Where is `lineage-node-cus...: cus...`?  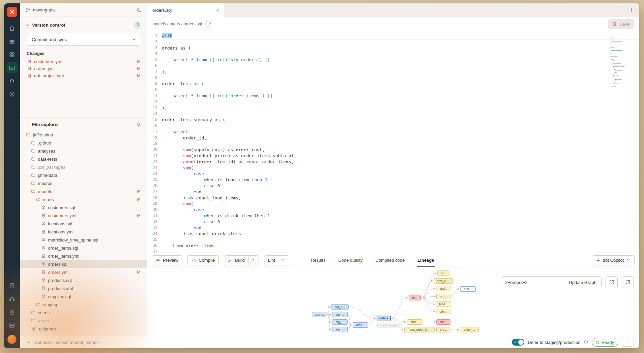 lineage-node-cus...: cus... is located at coordinates (443, 322).